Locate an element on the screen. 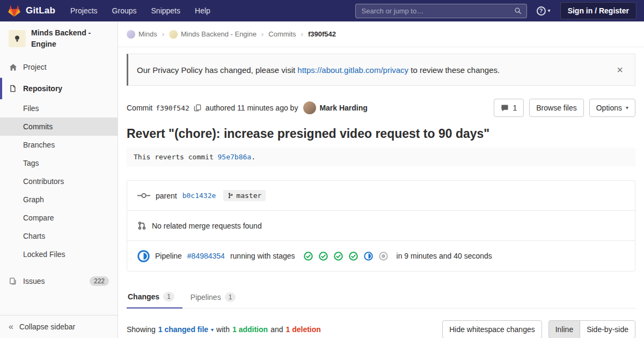  pipeline-row: Pipeline #84984354 running with stages i… is located at coordinates (381, 256).